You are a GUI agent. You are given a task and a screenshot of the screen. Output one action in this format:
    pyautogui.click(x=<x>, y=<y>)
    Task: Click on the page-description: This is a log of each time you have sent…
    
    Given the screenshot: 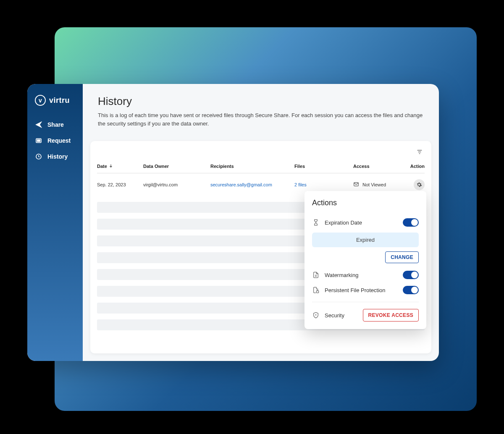 What is the action you would take?
    pyautogui.click(x=261, y=119)
    